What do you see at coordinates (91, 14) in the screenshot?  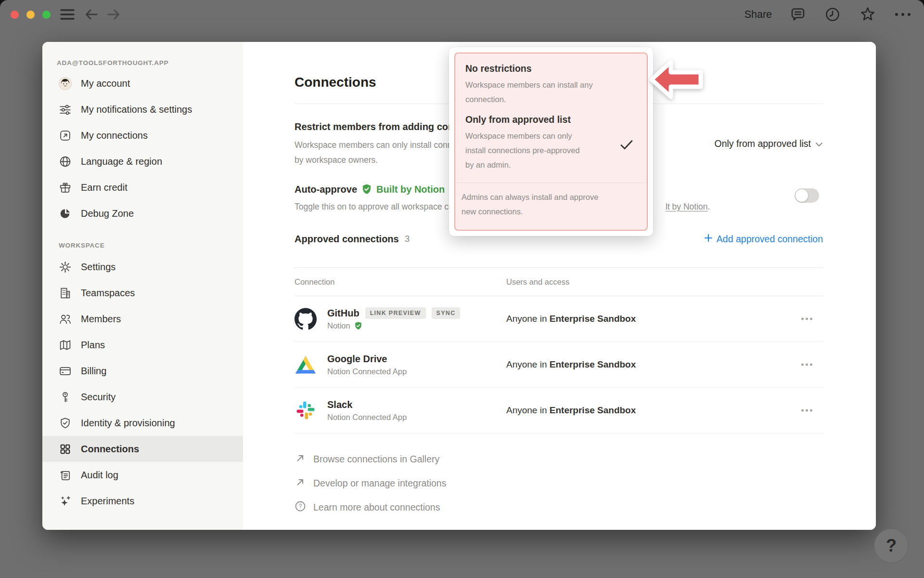 I see `back-arrow-icon` at bounding box center [91, 14].